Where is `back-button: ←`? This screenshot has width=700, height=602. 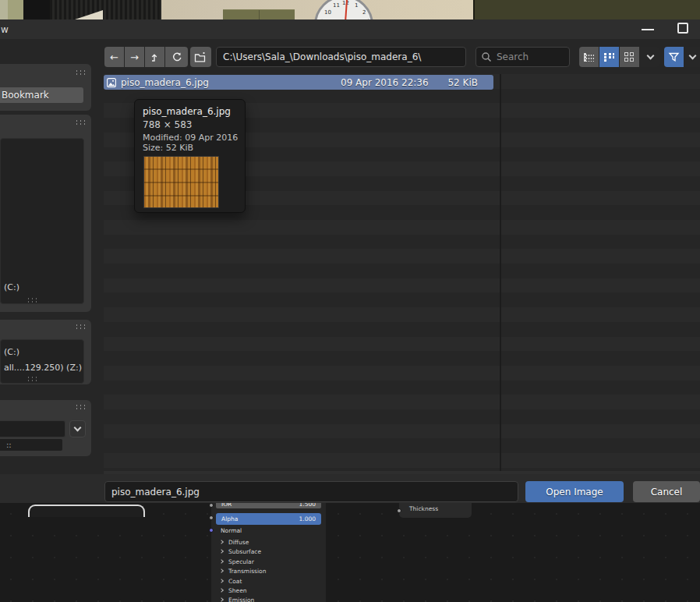 back-button: ← is located at coordinates (114, 57).